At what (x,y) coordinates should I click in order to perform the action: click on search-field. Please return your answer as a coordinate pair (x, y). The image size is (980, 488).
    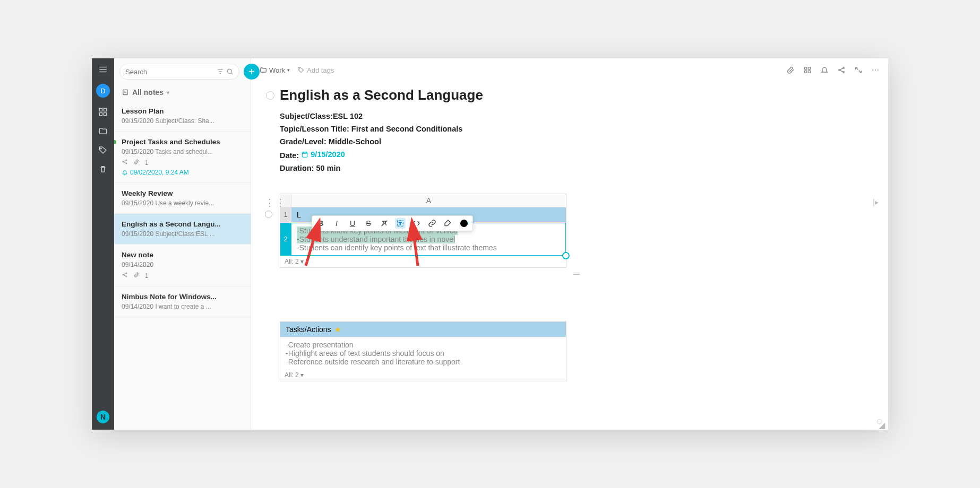
    Looking at the image, I should click on (170, 72).